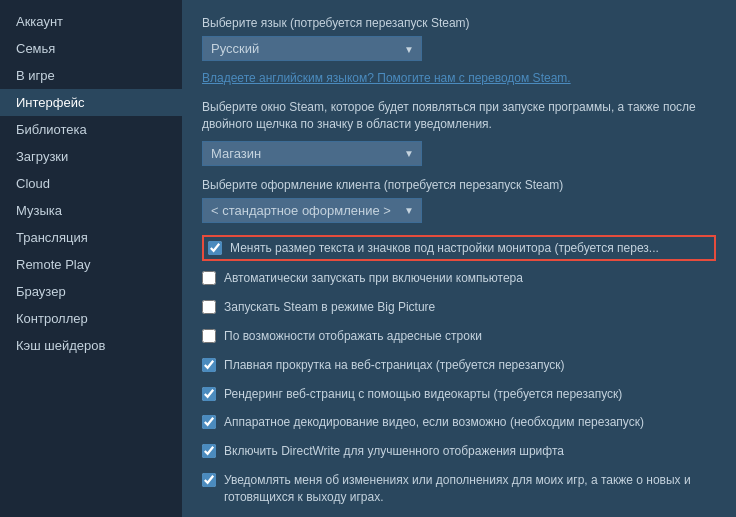 The image size is (736, 517). Describe the element at coordinates (209, 394) in the screenshot. I see `checkbox-gpurender` at that location.